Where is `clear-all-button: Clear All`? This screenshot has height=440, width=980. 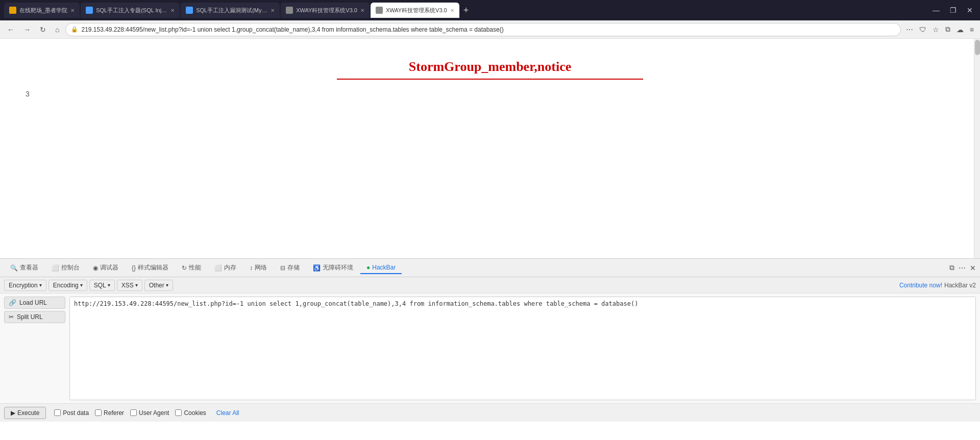
clear-all-button: Clear All is located at coordinates (228, 413).